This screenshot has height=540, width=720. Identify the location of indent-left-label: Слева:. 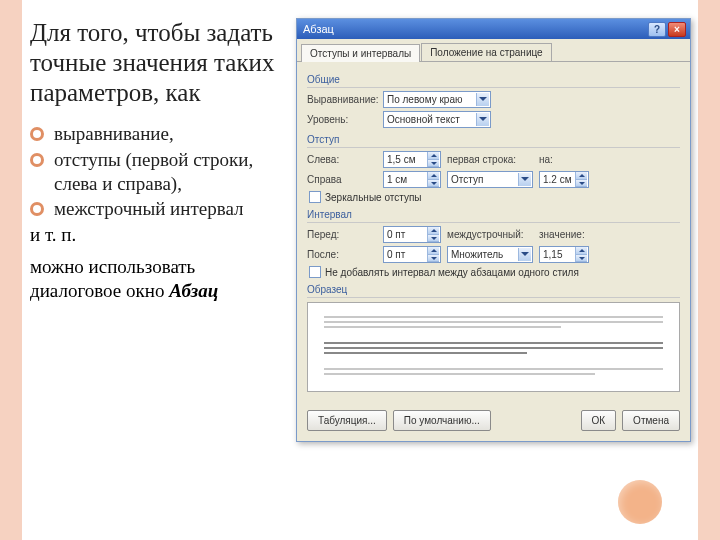
(342, 160).